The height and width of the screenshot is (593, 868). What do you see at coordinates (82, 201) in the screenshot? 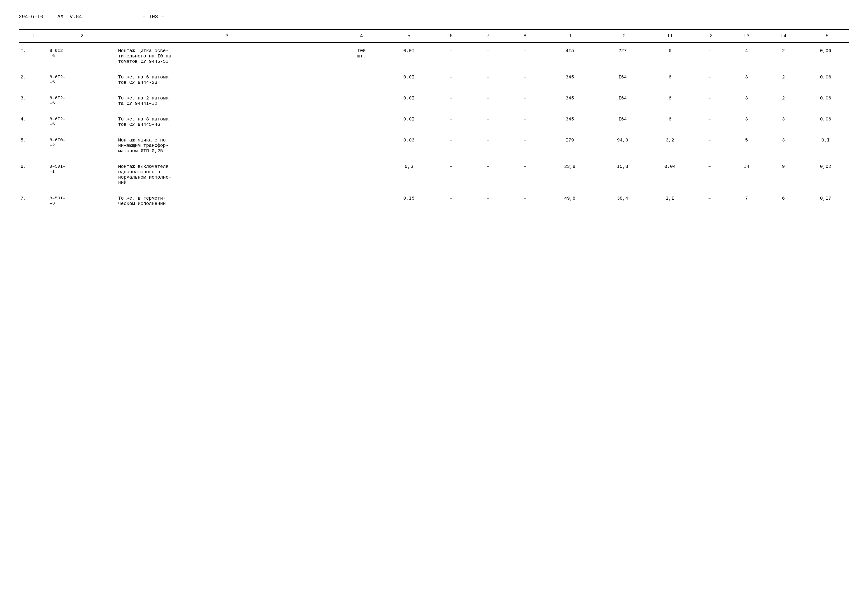
I see `row-code: 8–59I– –3` at bounding box center [82, 201].